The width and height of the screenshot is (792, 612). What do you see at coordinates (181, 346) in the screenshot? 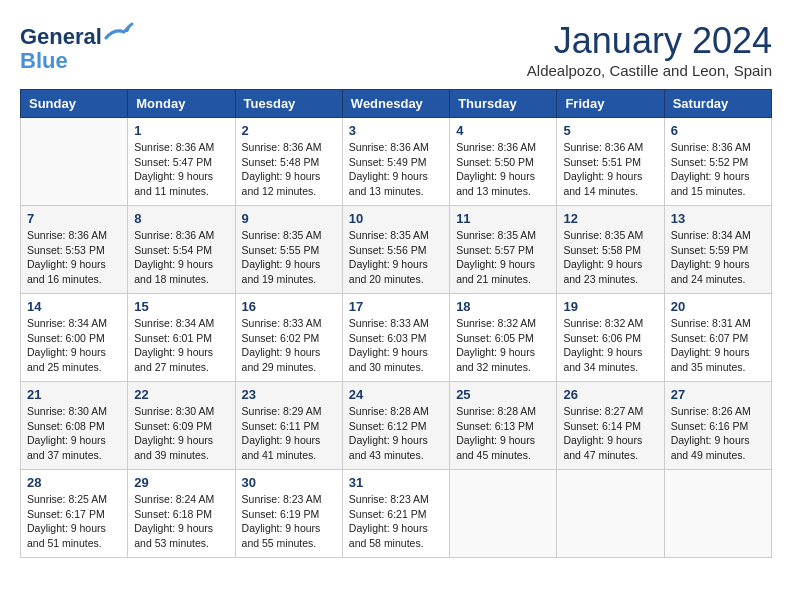
I see `day-info: Sunrise: 8:34 AM Sunset: 6:01 PM Dayligh…` at bounding box center [181, 346].